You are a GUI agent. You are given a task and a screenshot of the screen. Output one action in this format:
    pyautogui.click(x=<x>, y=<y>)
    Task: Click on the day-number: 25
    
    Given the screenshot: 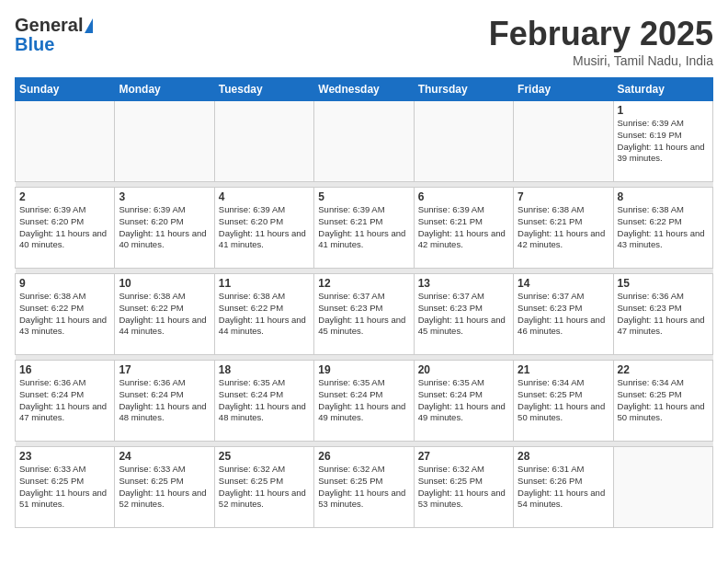 What is the action you would take?
    pyautogui.click(x=265, y=456)
    